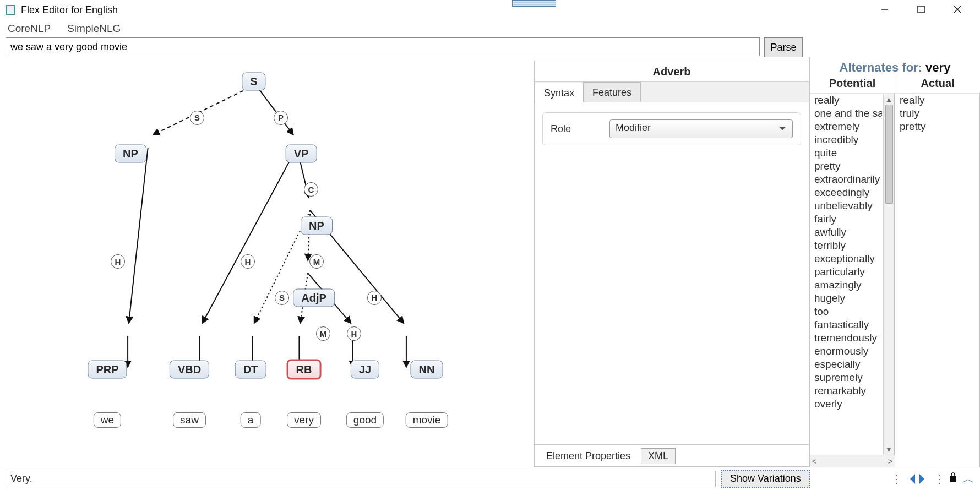 The height and width of the screenshot is (490, 980). What do you see at coordinates (846, 246) in the screenshot?
I see `potential-item: terribly` at bounding box center [846, 246].